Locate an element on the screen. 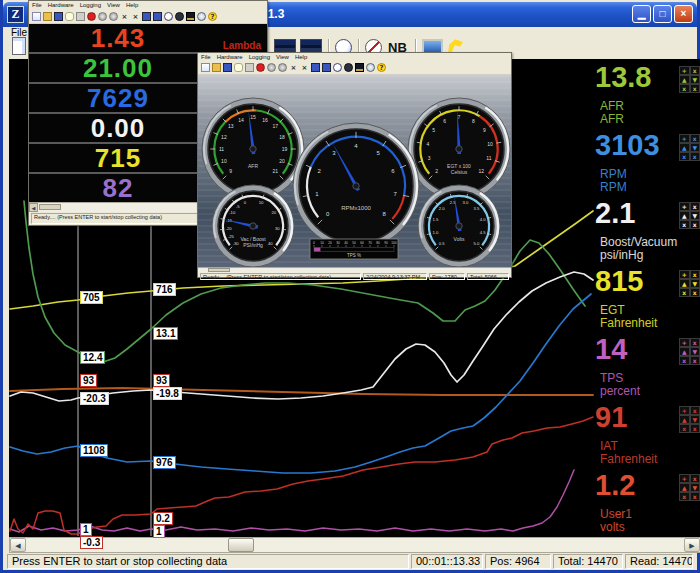 The image size is (700, 573). cursor-value-flag: -0.3 is located at coordinates (92, 542).